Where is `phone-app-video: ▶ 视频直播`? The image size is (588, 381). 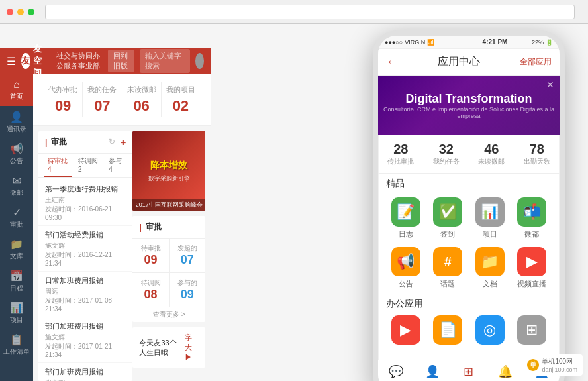 phone-app-video: ▶ 视频直播 is located at coordinates (532, 268).